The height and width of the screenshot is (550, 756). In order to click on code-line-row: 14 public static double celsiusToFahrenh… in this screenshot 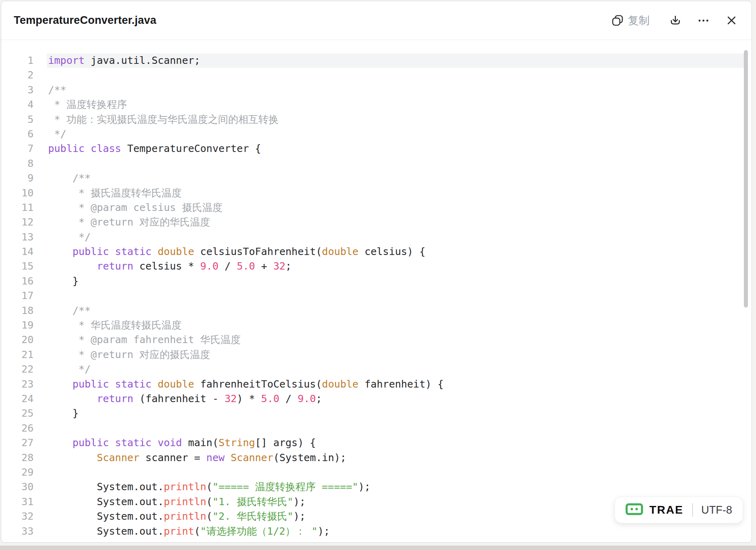, I will do `click(373, 252)`.